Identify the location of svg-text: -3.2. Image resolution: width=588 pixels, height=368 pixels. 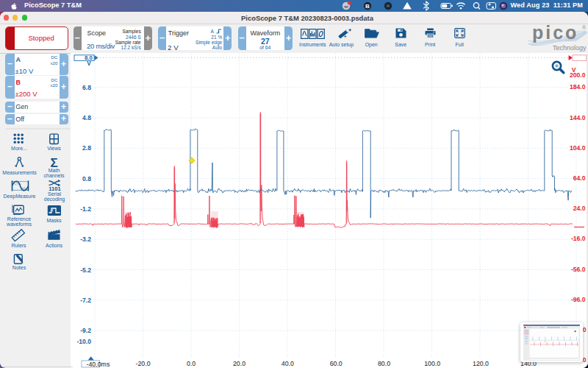
(85, 239).